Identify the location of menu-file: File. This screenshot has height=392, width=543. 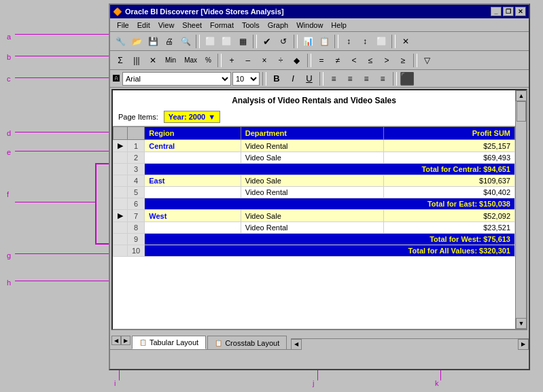
(123, 25).